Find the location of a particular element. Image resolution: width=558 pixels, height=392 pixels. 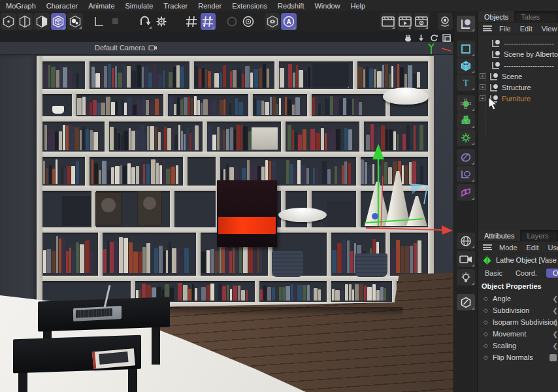

tab-object: Object is located at coordinates (552, 273).